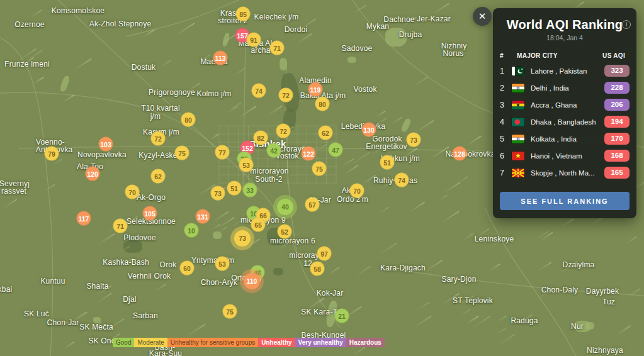 This screenshot has width=644, height=356. Describe the element at coordinates (312, 205) in the screenshot. I see `aqi-marker-57: 57` at that location.